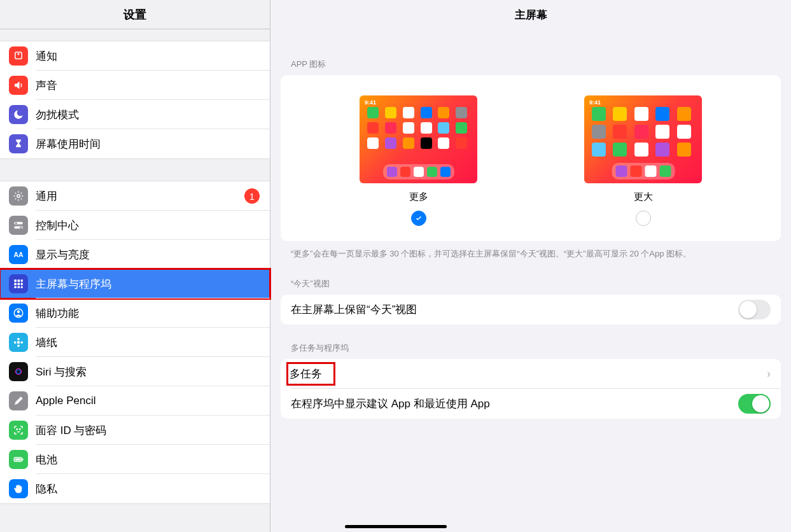 This screenshot has width=791, height=532. Describe the element at coordinates (148, 85) in the screenshot. I see `sidebar-item-label: 声音` at that location.